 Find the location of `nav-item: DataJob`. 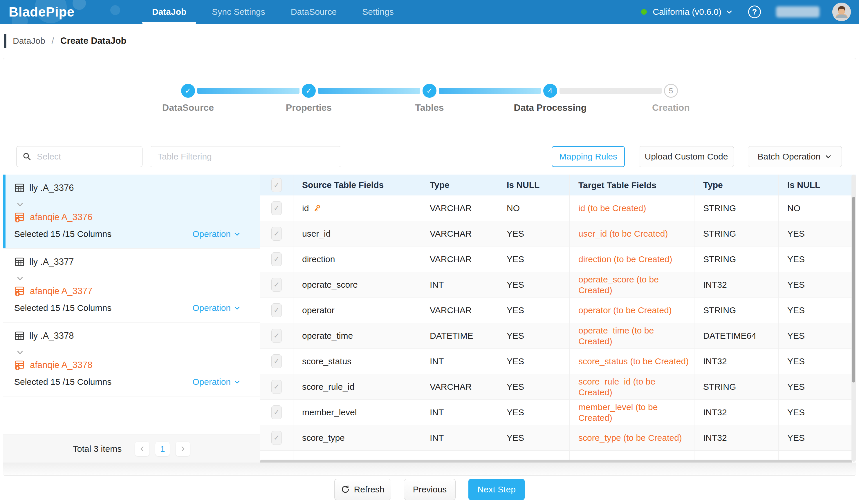

nav-item: DataJob is located at coordinates (169, 12).